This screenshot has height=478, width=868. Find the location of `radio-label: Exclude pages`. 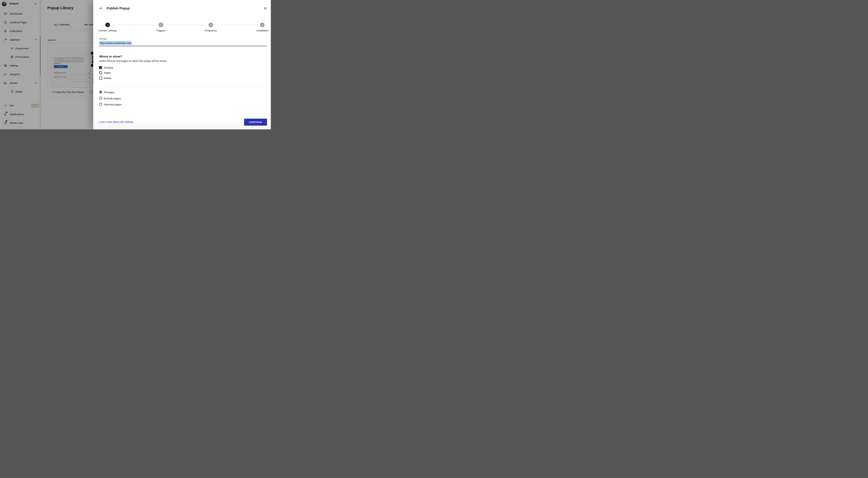

radio-label: Exclude pages is located at coordinates (113, 98).